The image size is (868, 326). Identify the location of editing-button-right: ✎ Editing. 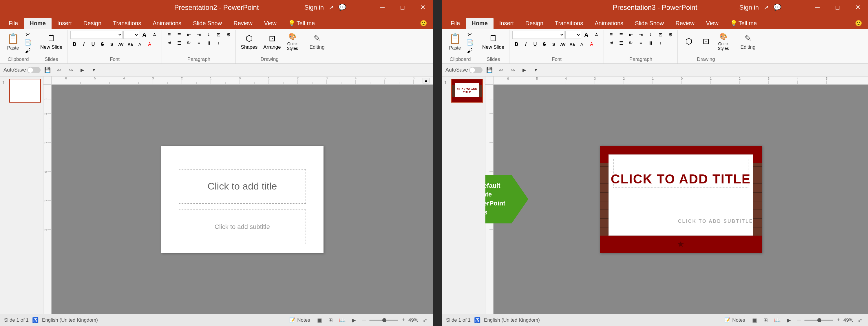
(748, 42).